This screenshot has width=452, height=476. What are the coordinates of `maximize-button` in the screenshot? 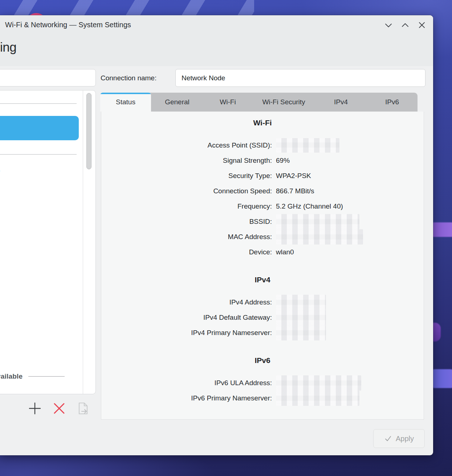 It's located at (405, 25).